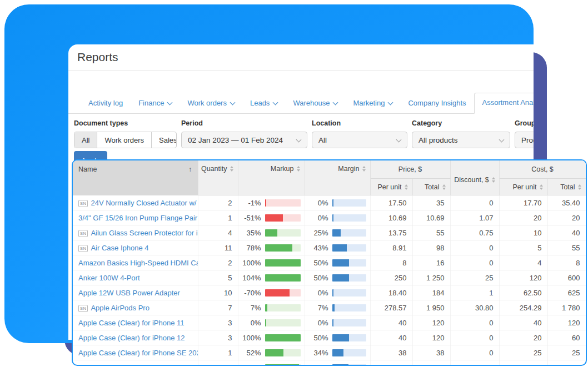 The width and height of the screenshot is (588, 382). I want to click on tab-marketing: Marketing, so click(372, 103).